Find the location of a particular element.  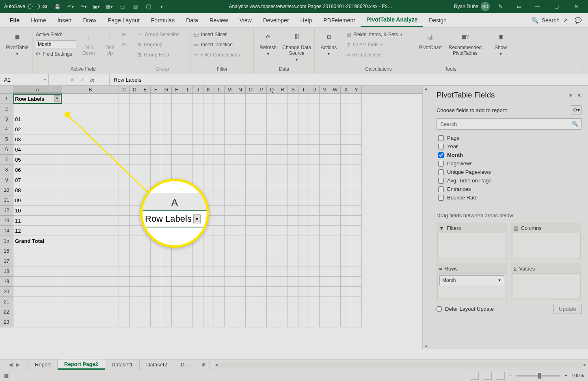

cell-B21 is located at coordinates (91, 302).